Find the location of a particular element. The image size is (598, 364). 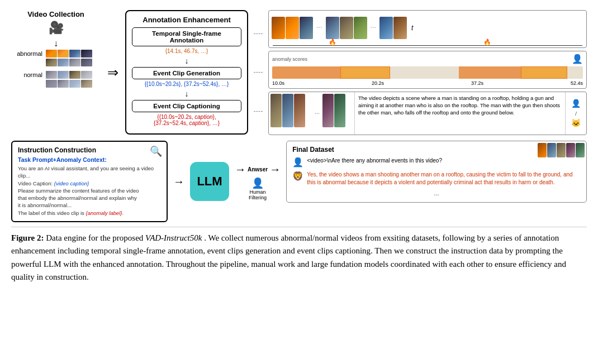

instruction-text-body: You are an AI visual assistant, and you … is located at coordinates (89, 191).